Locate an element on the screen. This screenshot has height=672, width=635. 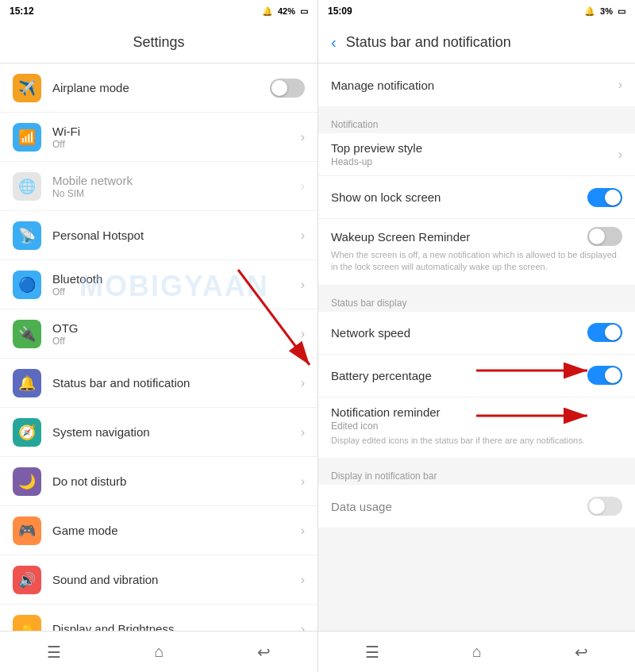
battery-percentage-label: Battery percentage is located at coordinates (459, 376).